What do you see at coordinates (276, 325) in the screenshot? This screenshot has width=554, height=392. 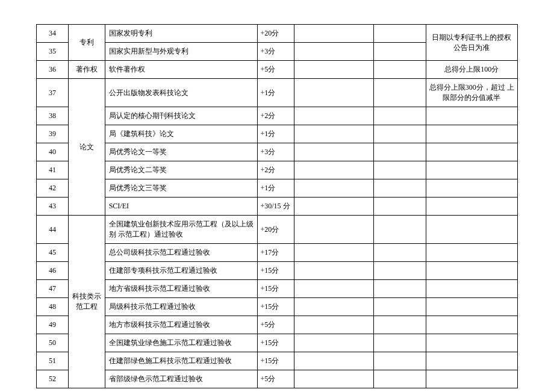 I see `score-cell: +5分` at bounding box center [276, 325].